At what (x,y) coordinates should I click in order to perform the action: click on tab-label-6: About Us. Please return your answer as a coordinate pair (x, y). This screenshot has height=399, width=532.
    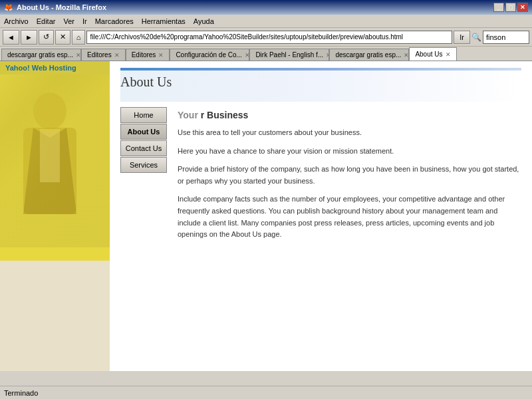
    Looking at the image, I should click on (428, 55).